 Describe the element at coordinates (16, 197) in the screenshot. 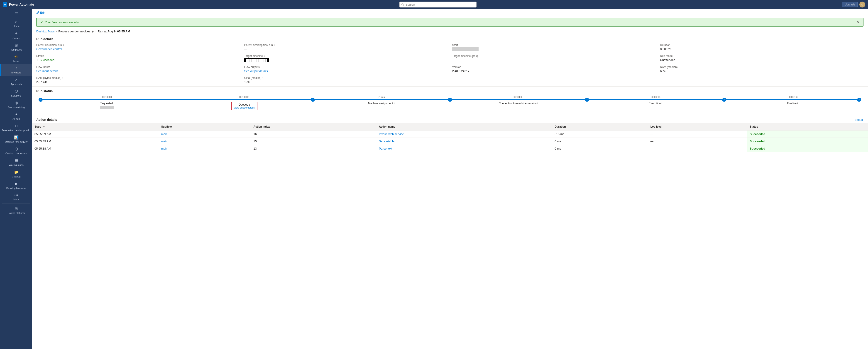

I see `sidebar-item-more: ••• More` at that location.